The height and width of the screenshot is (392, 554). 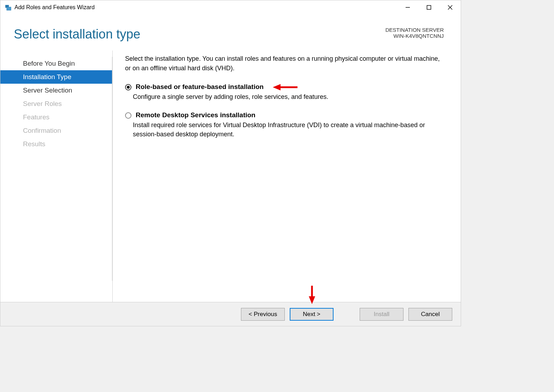 I want to click on nav-features: Features, so click(x=57, y=117).